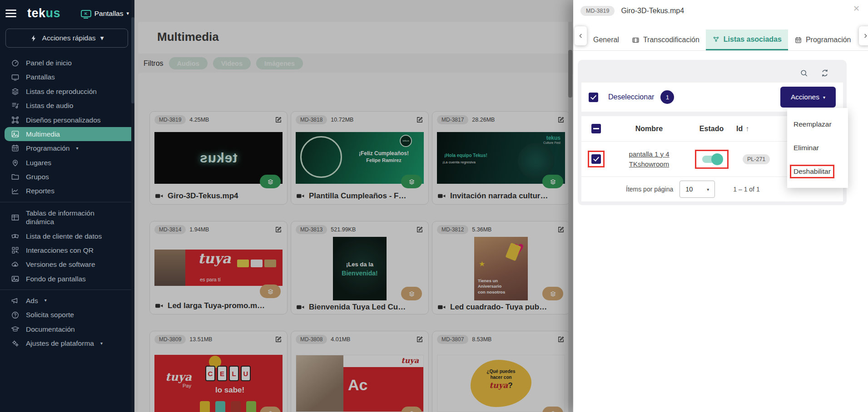 This screenshot has width=868, height=412. I want to click on card-thumbnail-area: tekus, so click(218, 158).